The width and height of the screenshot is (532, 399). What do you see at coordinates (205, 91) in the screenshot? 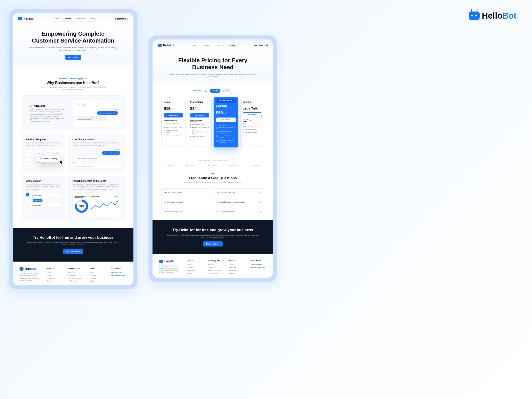
I see `arrow-icon: ↝` at bounding box center [205, 91].